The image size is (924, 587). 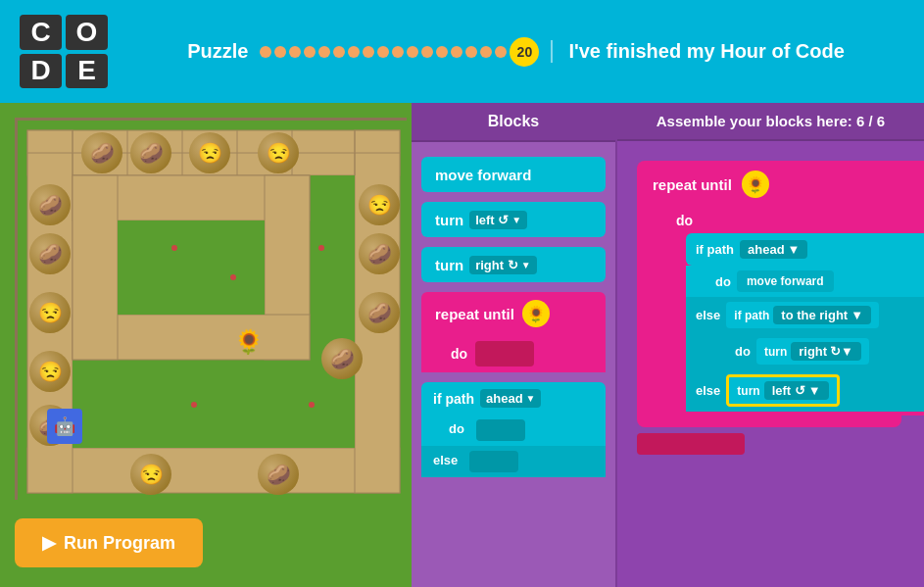 What do you see at coordinates (86, 32) in the screenshot?
I see `logo-o: O` at bounding box center [86, 32].